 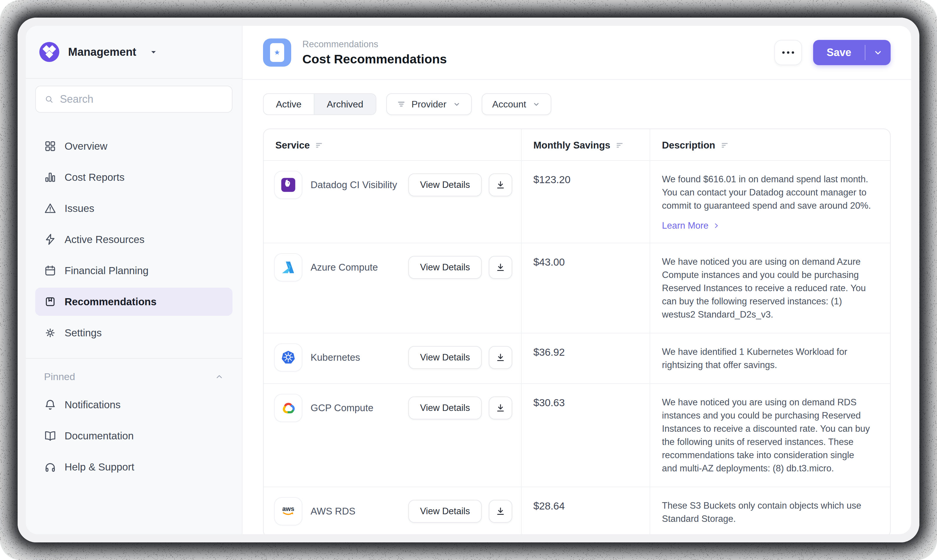 What do you see at coordinates (50, 405) in the screenshot?
I see `bell-icon` at bounding box center [50, 405].